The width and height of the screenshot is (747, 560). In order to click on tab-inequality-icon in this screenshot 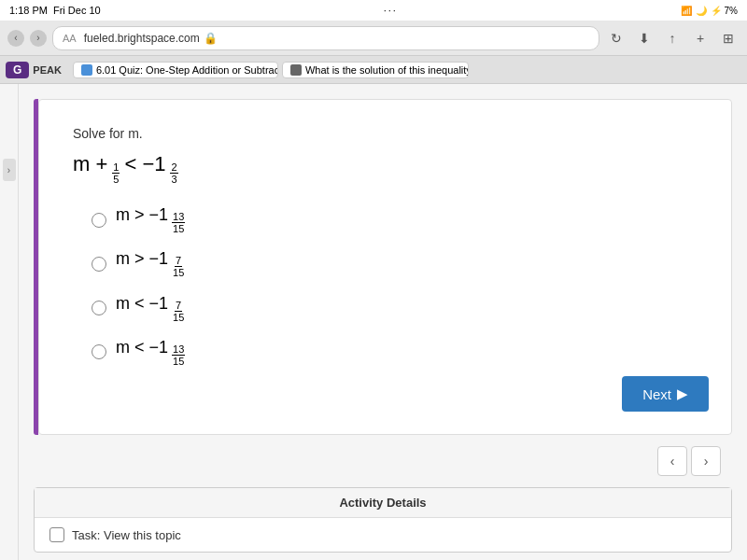, I will do `click(296, 70)`.